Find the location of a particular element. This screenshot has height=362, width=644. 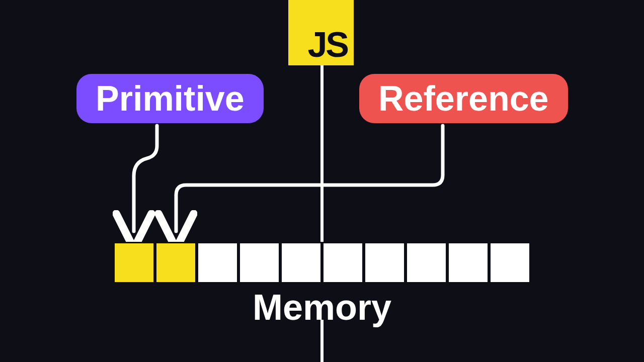

reference-arrow is located at coordinates (309, 178).